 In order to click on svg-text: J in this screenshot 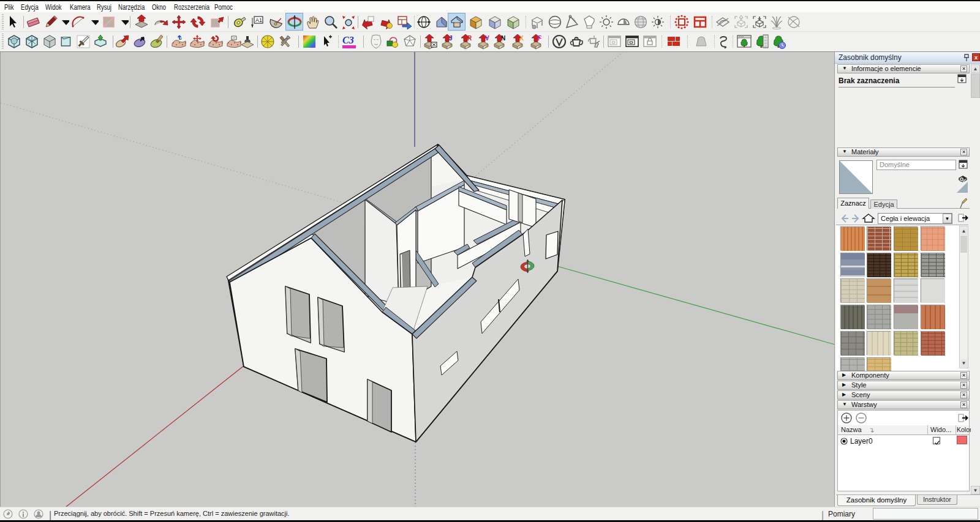, I will do `click(451, 38)`.